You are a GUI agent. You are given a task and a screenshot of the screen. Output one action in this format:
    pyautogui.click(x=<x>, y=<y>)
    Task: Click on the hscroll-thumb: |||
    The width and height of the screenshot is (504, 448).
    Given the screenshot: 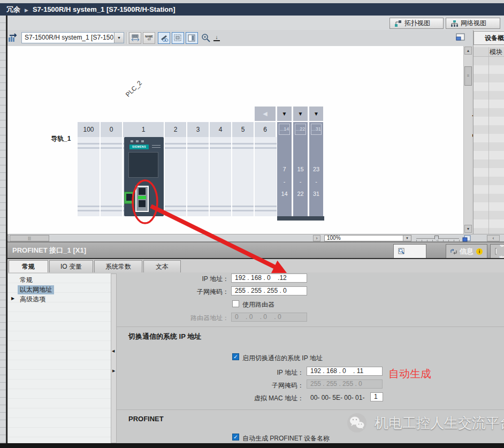 What is the action you would take?
    pyautogui.click(x=29, y=238)
    